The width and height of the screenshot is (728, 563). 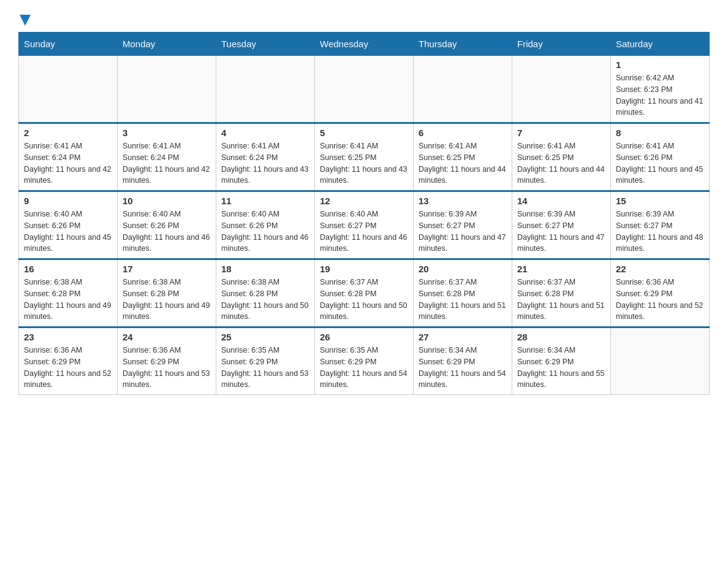 What do you see at coordinates (364, 293) in the screenshot?
I see `calendar-week-row: 16Sunrise: 6:38 AMSunset: 6:28 PMDayligh…` at bounding box center [364, 293].